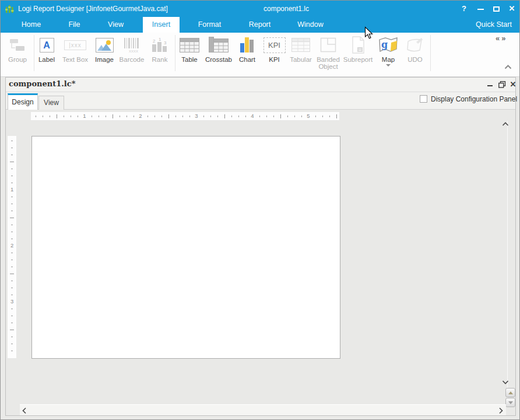 The image size is (520, 420). What do you see at coordinates (503, 85) in the screenshot?
I see `document-restore-button` at bounding box center [503, 85].